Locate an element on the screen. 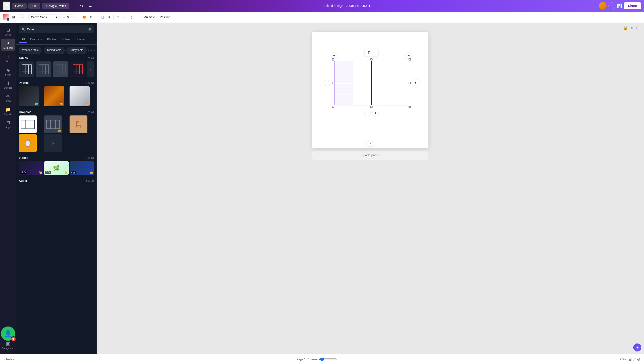 This screenshot has width=644, height=364. filter-more-button: › is located at coordinates (91, 40).